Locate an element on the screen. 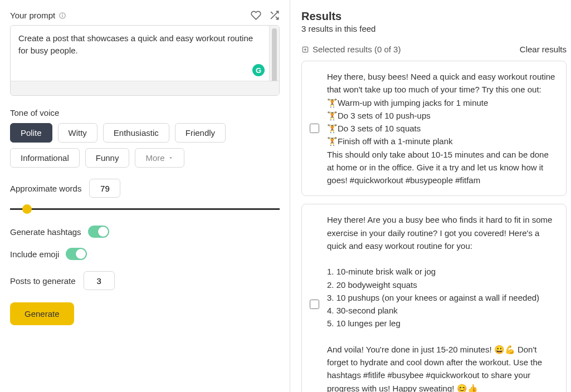 The height and width of the screenshot is (392, 571). approx-words-slider is located at coordinates (145, 209).